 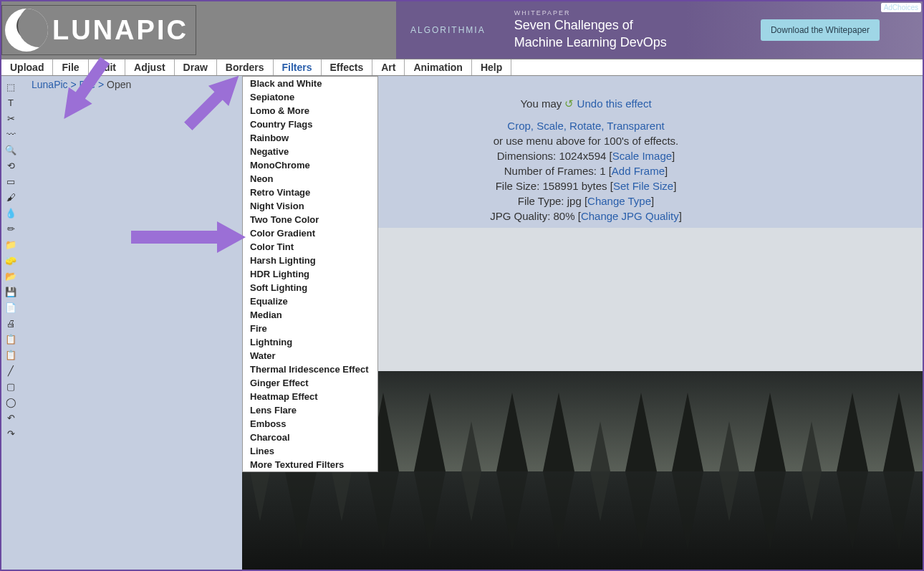 I want to click on filter-lightning: Lightning, so click(x=310, y=342).